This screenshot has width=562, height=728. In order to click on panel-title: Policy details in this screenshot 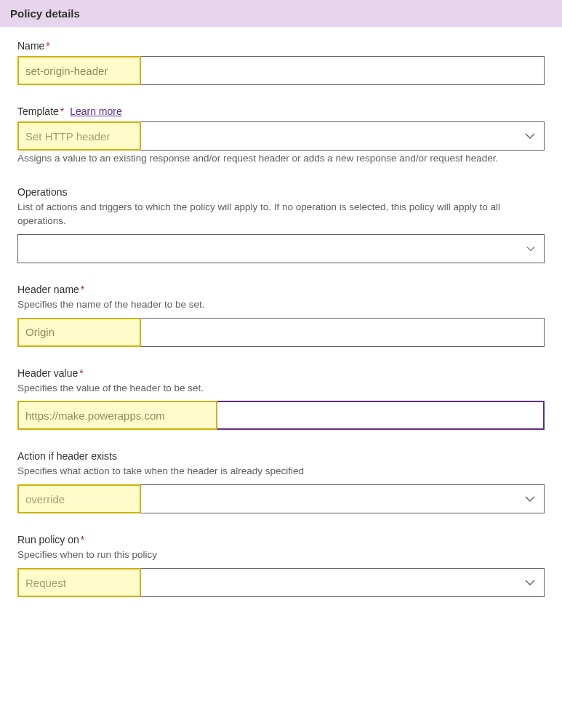, I will do `click(45, 13)`.